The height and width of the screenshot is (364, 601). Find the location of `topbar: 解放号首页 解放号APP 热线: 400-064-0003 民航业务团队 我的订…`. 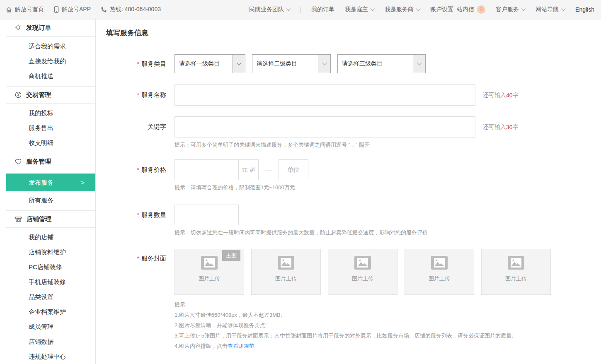

topbar: 解放号首页 解放号APP 热线: 400-064-0003 民航业务团队 我的订… is located at coordinates (300, 10).